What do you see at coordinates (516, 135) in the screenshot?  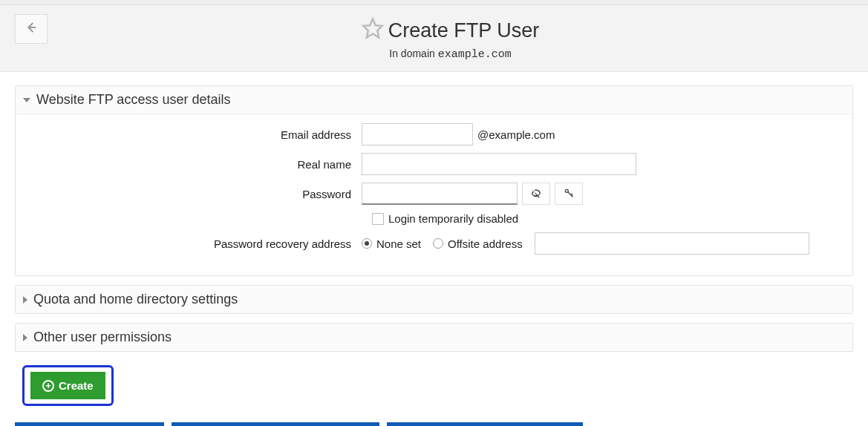 I see `email-suffix: @example.com` at bounding box center [516, 135].